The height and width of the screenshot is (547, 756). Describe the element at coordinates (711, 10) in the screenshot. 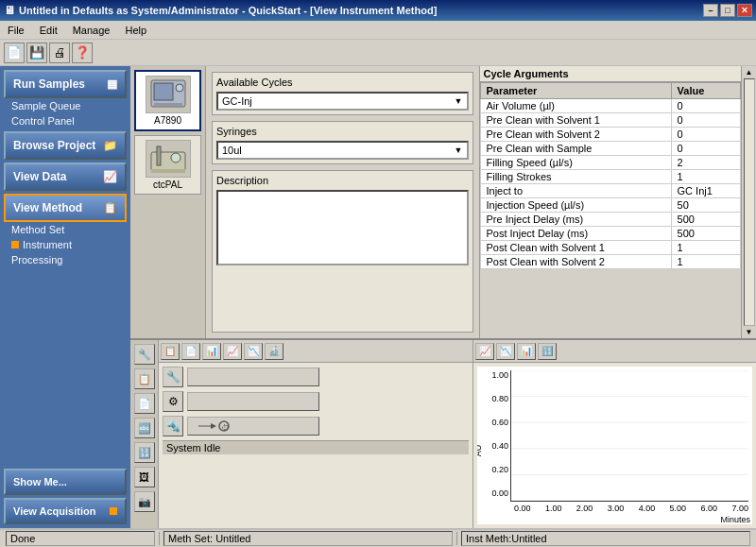

I see `minimize-button: –` at that location.